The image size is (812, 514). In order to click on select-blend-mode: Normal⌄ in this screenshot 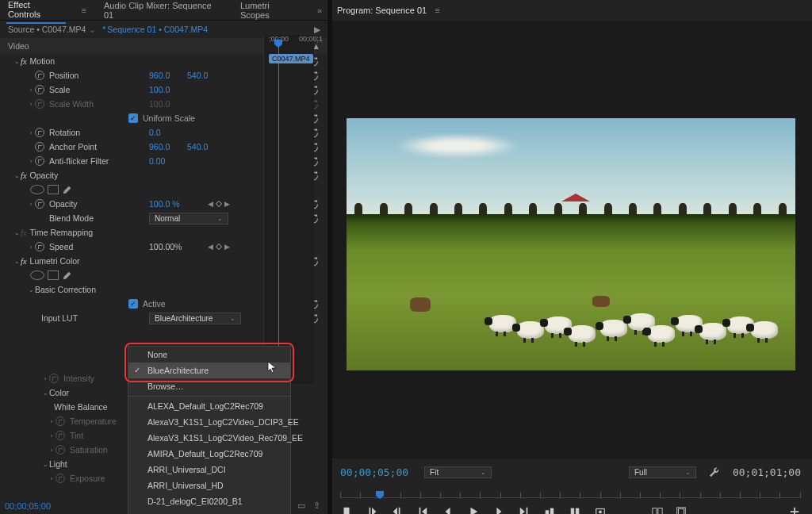, I will do `click(189, 219)`.